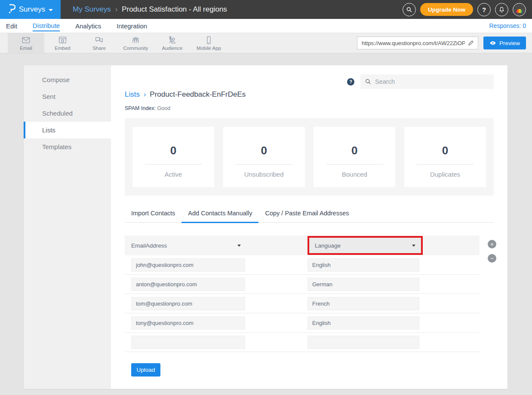 Image resolution: width=532 pixels, height=395 pixels. What do you see at coordinates (172, 43) in the screenshot?
I see `toolbar-item-audience: $ Audience` at bounding box center [172, 43].